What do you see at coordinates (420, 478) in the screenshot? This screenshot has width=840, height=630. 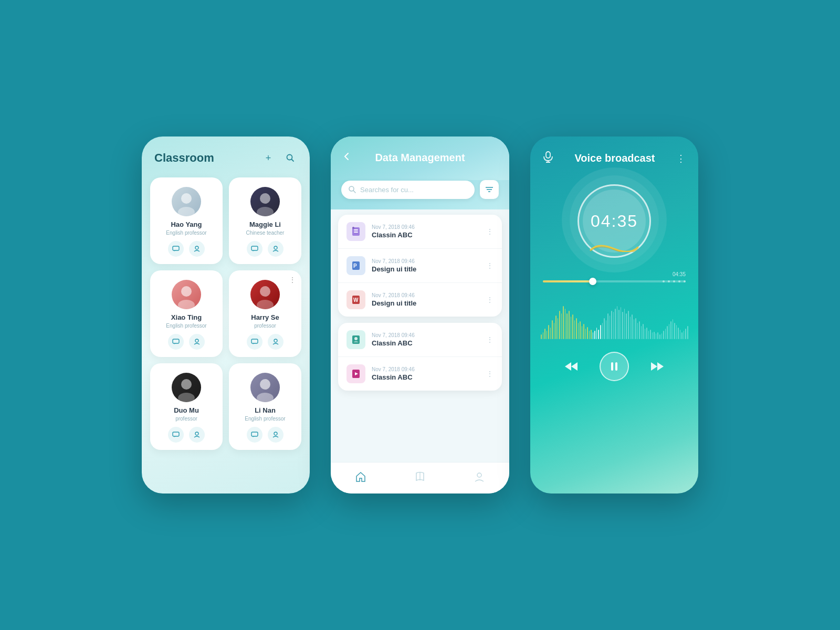 I see `data-footer` at bounding box center [420, 478].